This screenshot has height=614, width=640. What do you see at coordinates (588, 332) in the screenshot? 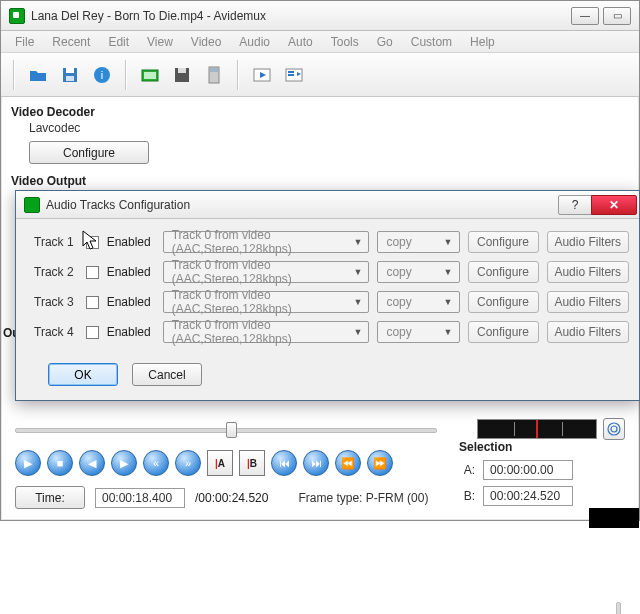
I see `track4-filters-button: Audio Filters` at bounding box center [588, 332].